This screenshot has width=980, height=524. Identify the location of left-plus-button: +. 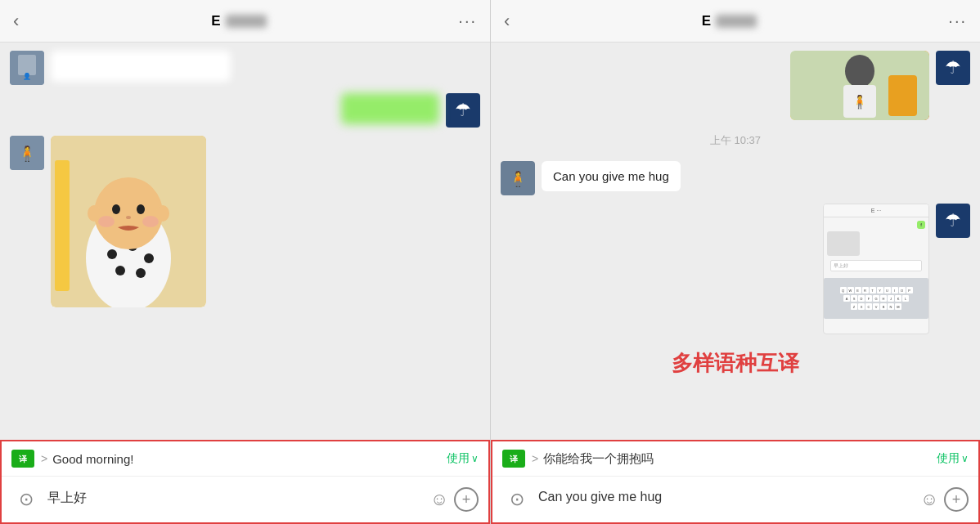
(466, 499).